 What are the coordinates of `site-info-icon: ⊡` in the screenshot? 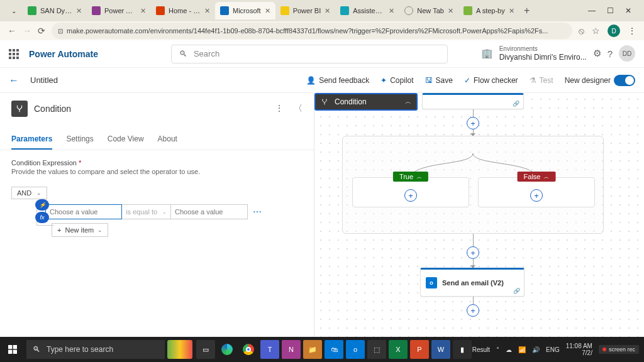 It's located at (60, 31).